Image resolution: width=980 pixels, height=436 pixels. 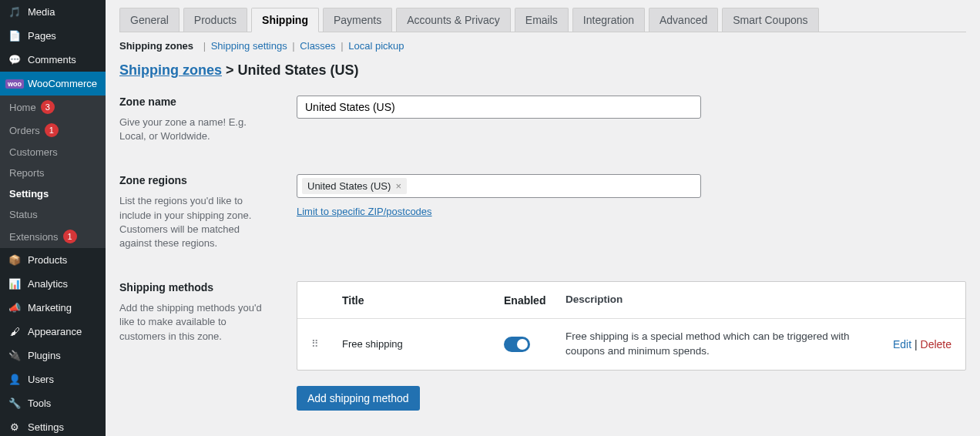 What do you see at coordinates (52, 356) in the screenshot?
I see `sidebar-item-plugins: 🔌Plugins` at bounding box center [52, 356].